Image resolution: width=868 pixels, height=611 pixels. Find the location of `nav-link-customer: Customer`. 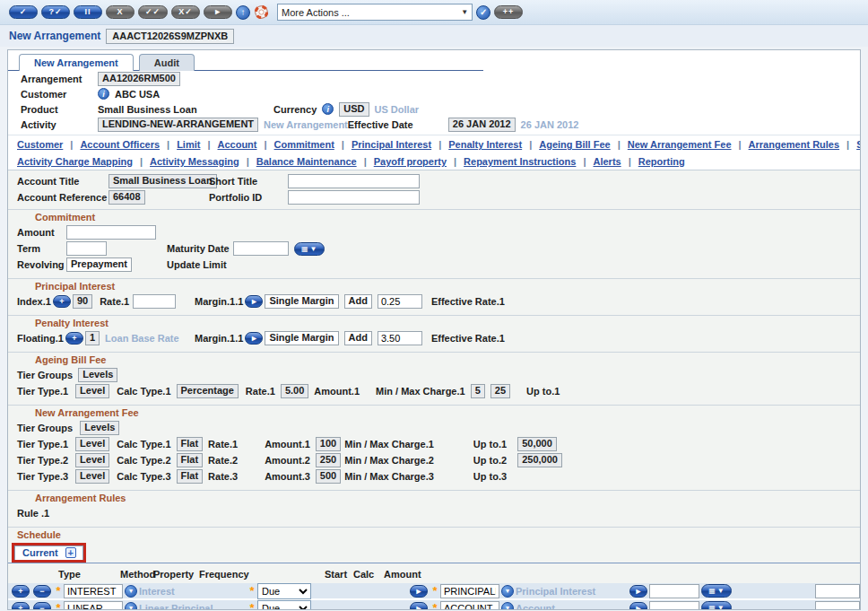

nav-link-customer: Customer is located at coordinates (39, 144).